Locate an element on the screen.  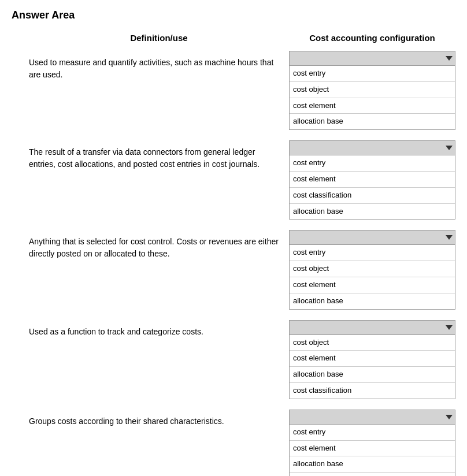
dropdown-option-5-1: cost entry is located at coordinates (372, 433).